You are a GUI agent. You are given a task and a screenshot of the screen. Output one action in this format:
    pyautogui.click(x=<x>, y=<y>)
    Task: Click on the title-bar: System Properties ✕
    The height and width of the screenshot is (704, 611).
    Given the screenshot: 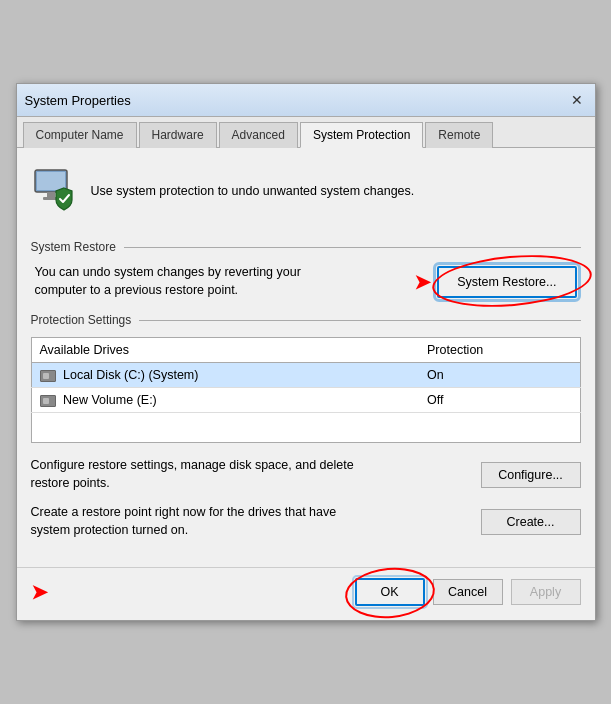 What is the action you would take?
    pyautogui.click(x=306, y=100)
    